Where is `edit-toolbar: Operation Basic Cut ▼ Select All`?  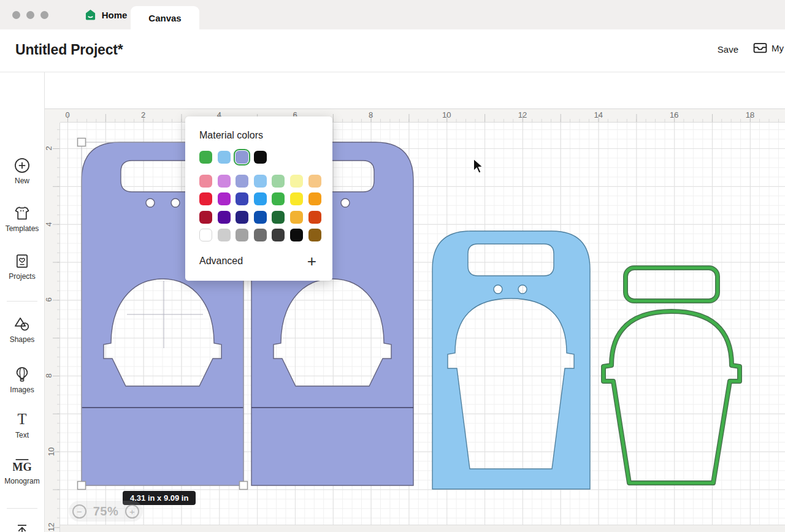
edit-toolbar: Operation Basic Cut ▼ Select All is located at coordinates (392, 91).